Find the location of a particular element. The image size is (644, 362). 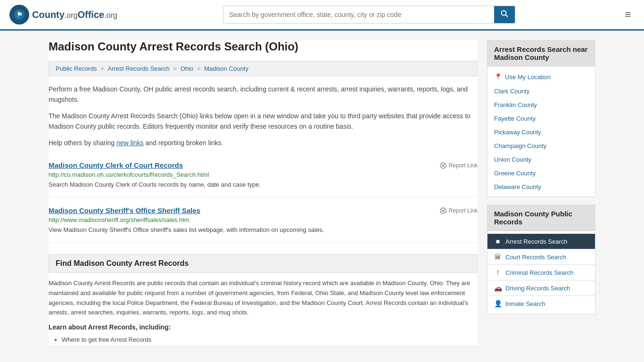

public-record-link-3: 🚗Driving Records Search is located at coordinates (541, 288).